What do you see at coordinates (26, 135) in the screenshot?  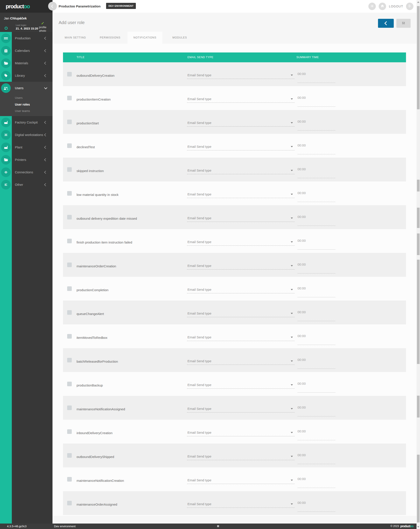 I see `sidebar-item-digital-workstations: Digital workstations` at bounding box center [26, 135].